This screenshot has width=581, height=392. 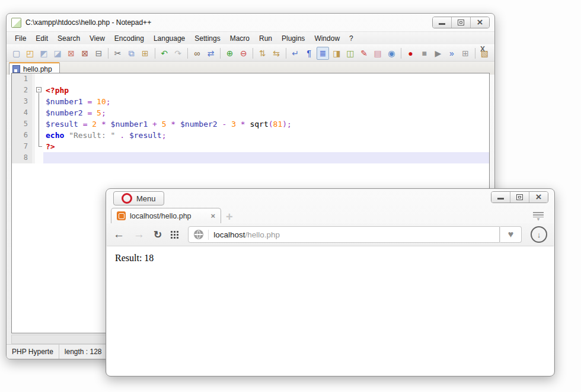 I want to click on menu-item: View, so click(x=97, y=38).